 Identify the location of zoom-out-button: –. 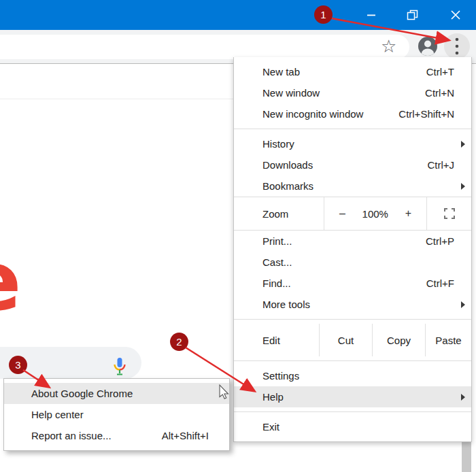
(343, 214).